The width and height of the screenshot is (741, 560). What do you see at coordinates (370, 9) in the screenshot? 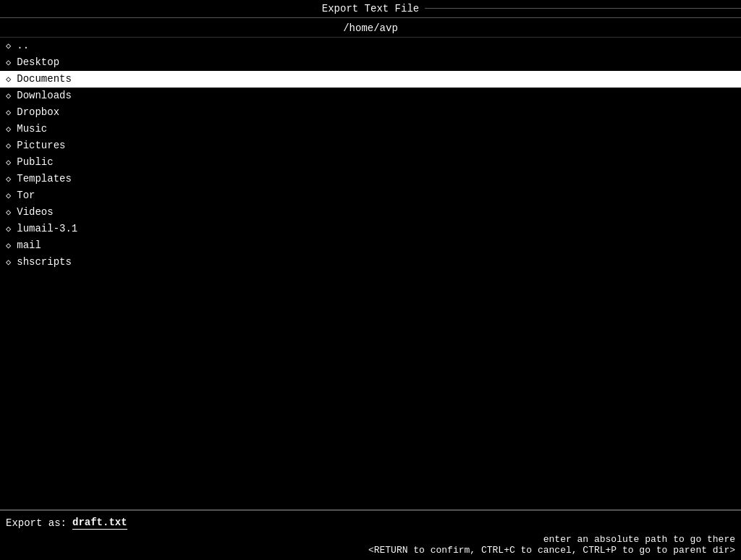
I see `title-bar: Export Text File` at bounding box center [370, 9].